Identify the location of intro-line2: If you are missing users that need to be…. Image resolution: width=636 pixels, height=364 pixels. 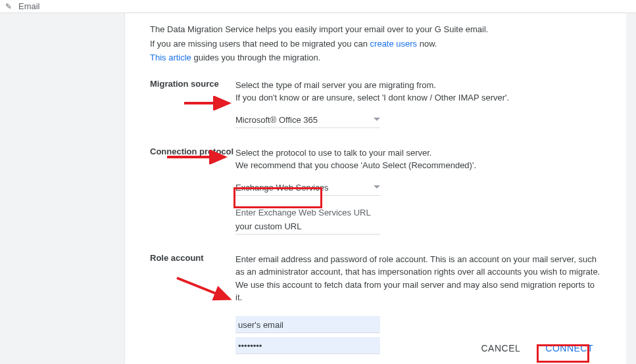
(376, 44).